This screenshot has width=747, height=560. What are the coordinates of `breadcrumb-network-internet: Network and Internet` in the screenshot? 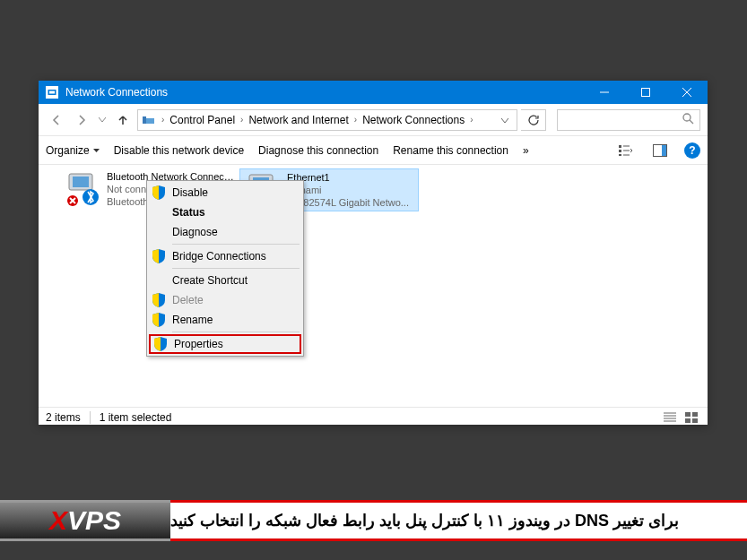 It's located at (298, 120).